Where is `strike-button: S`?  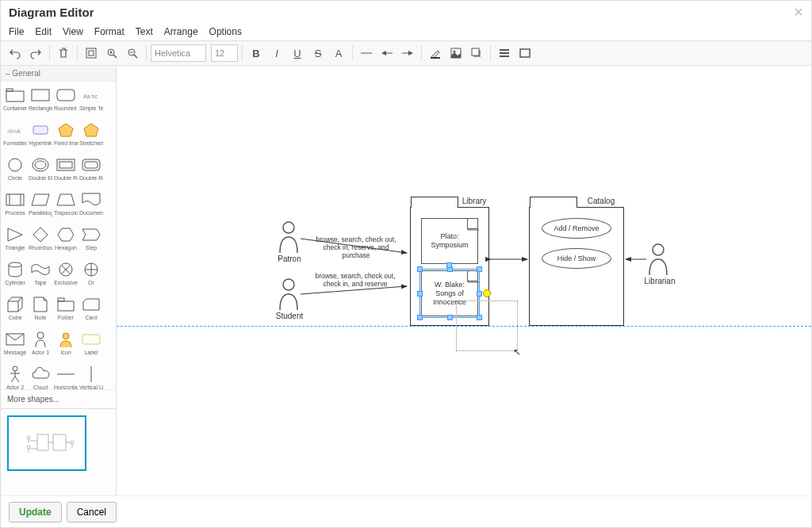 strike-button: S is located at coordinates (318, 53).